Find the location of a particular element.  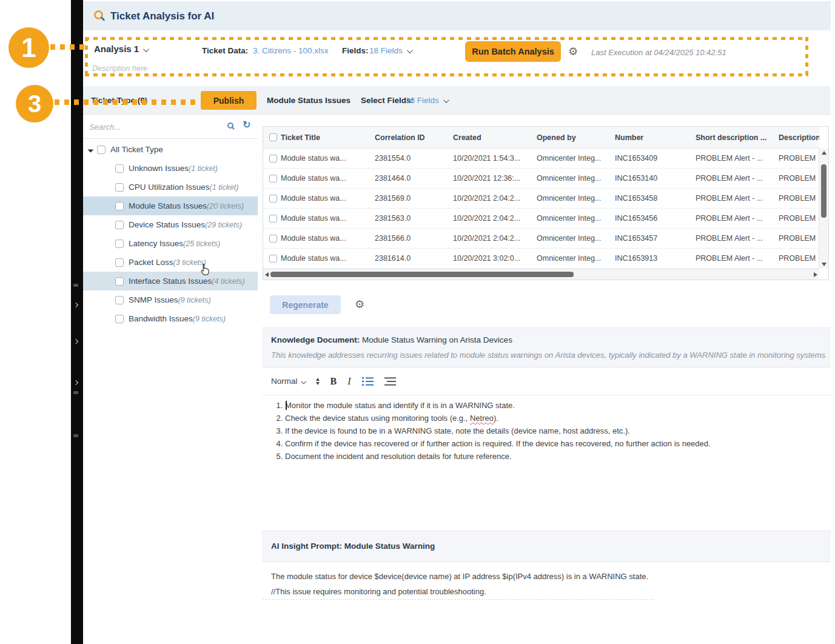

step-item: If the device is found to be in a WARNIN… is located at coordinates (551, 431).